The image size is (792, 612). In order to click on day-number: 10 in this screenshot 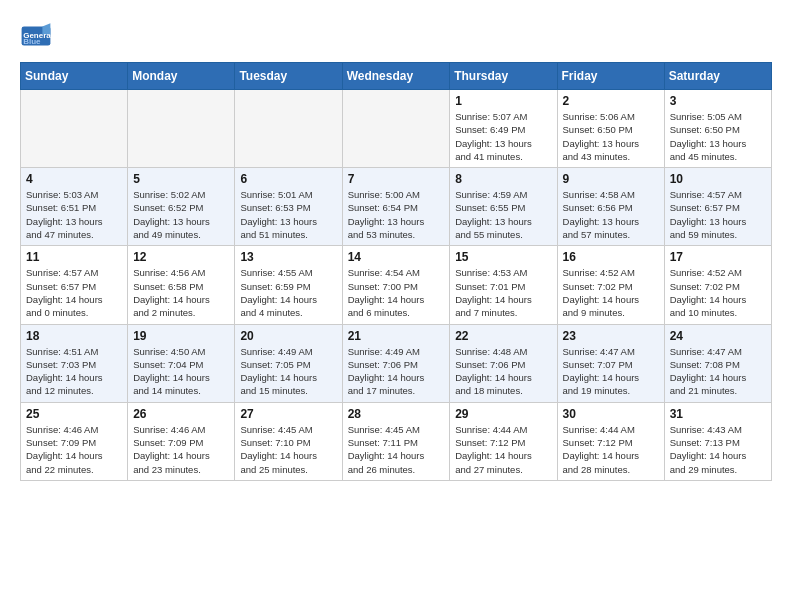, I will do `click(718, 179)`.